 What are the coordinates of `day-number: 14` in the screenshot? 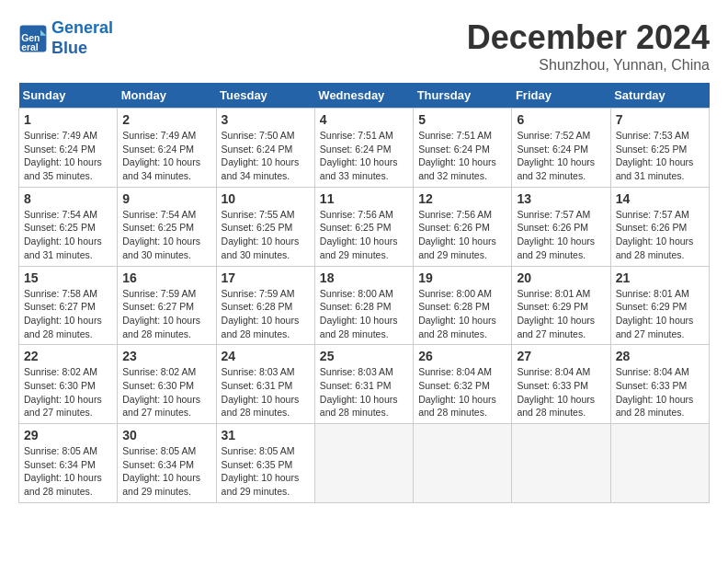 It's located at (660, 199).